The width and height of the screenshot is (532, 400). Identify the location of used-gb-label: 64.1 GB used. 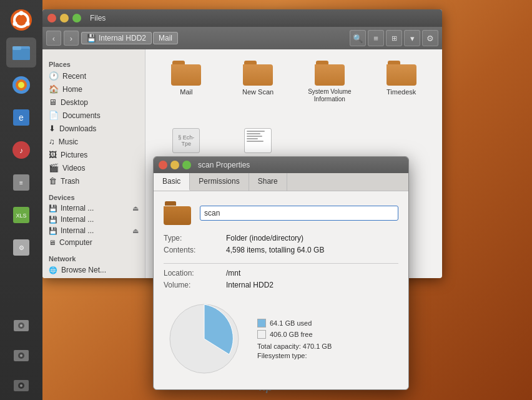
(291, 323).